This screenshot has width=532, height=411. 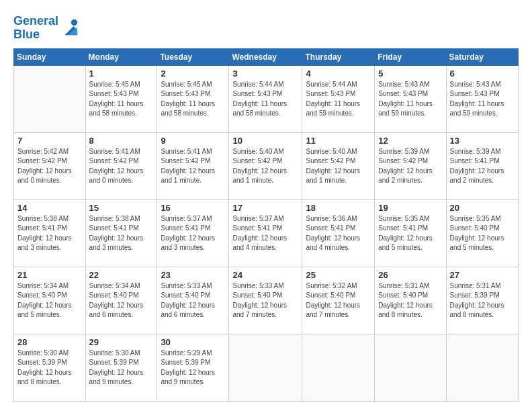 I want to click on calendar-cell: 2Sunrise: 5:45 AM Sunset: 5:43 PM Daylig…, so click(x=193, y=99).